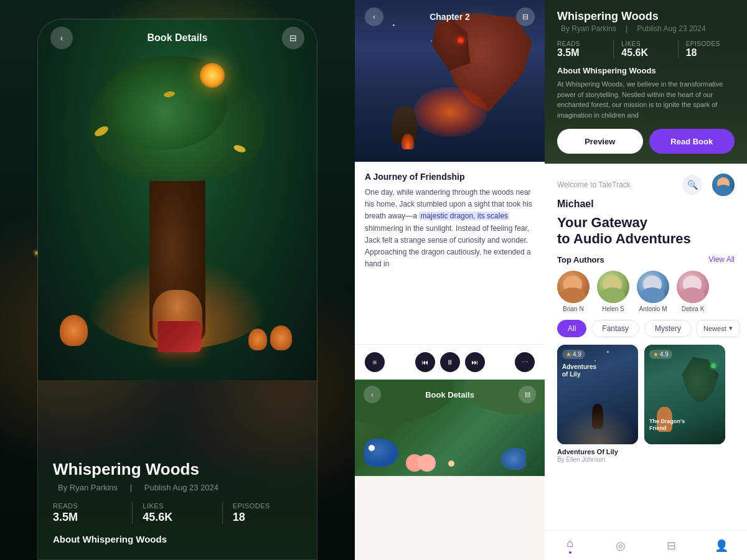 This screenshot has width=747, height=560. Describe the element at coordinates (620, 546) in the screenshot. I see `nav-explore: ◎` at that location.